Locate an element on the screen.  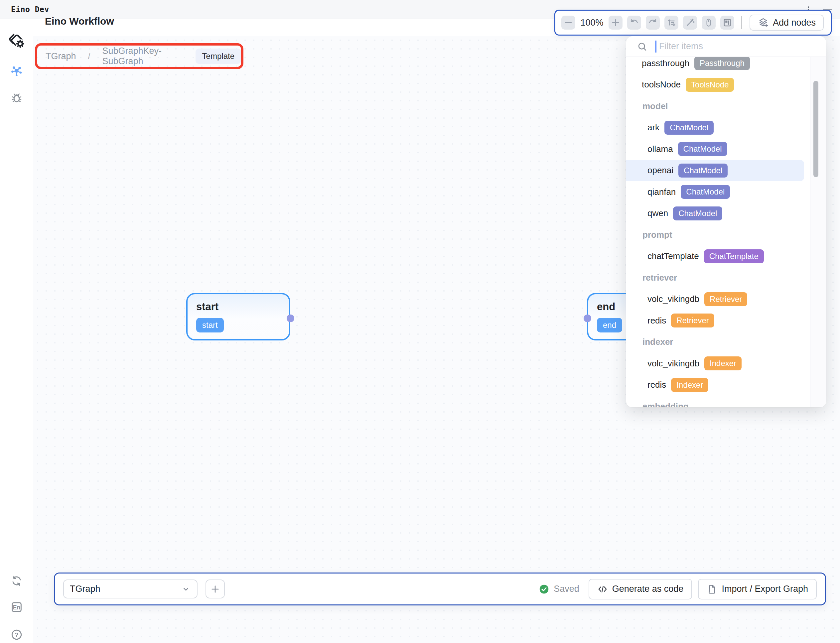
node-item-name: passthrough is located at coordinates (665, 64).